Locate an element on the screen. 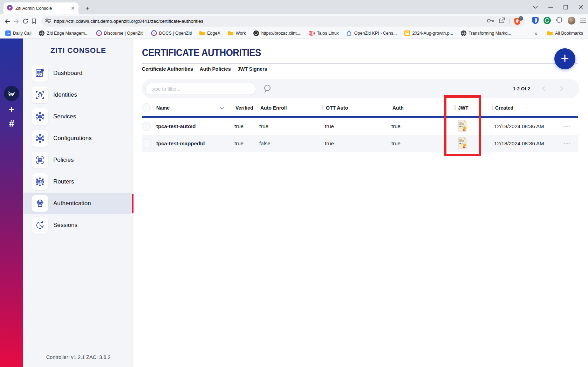 The image size is (588, 367). bookmarks-overflow-icon: » is located at coordinates (536, 33).